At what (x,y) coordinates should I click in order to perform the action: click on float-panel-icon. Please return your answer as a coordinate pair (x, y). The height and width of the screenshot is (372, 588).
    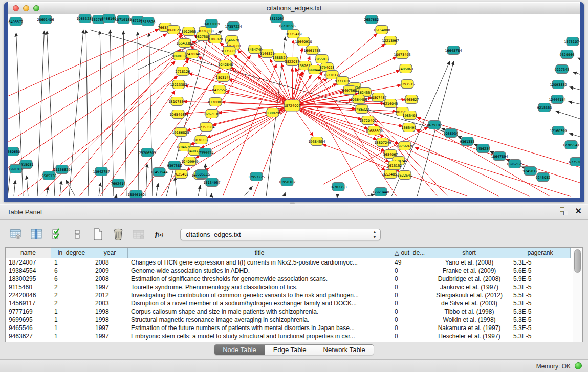
    Looking at the image, I should click on (564, 211).